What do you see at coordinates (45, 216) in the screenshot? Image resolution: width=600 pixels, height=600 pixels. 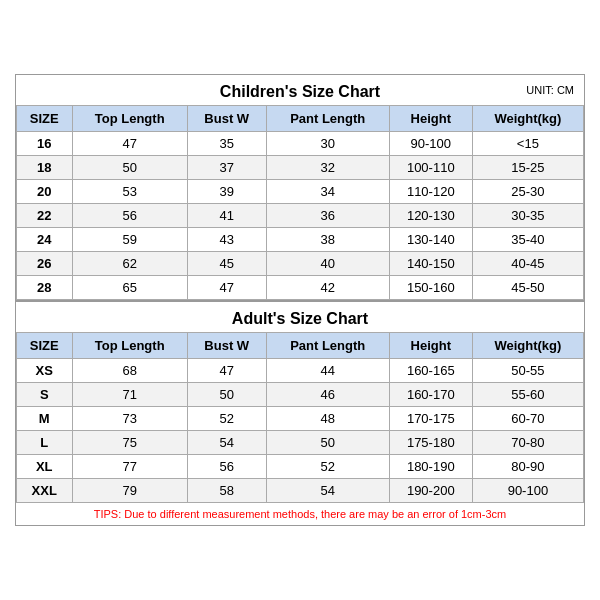 I see `table-cell: 22` at bounding box center [45, 216].